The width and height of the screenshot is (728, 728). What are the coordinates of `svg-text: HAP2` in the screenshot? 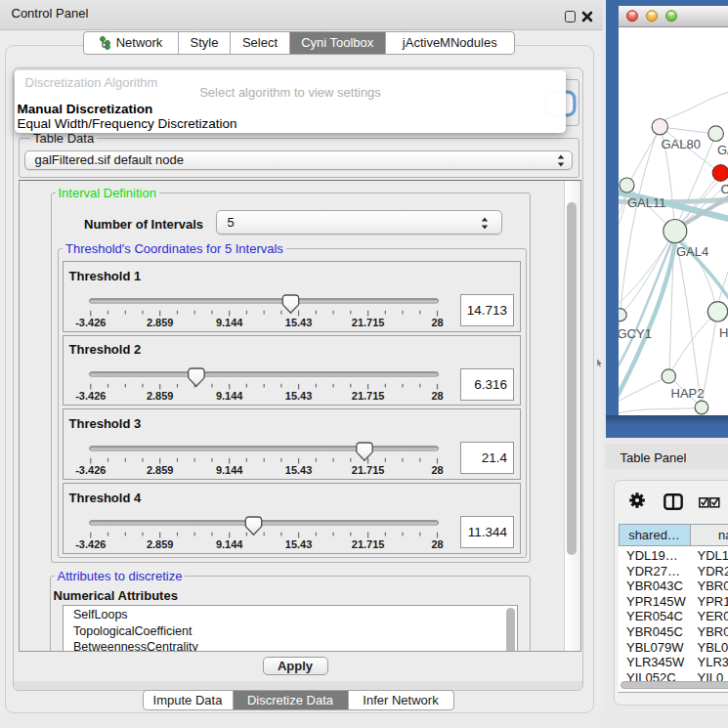 It's located at (688, 393).